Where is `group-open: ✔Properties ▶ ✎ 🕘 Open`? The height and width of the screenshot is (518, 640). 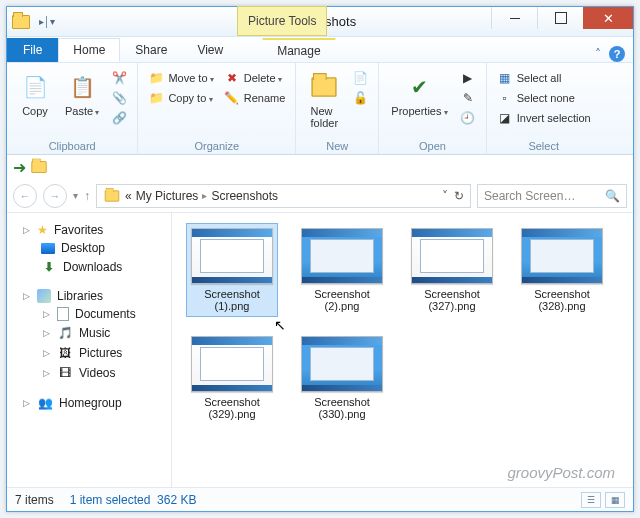
group-open: ✔Properties ▶ ✎ 🕘 Open is located at coordinates (432, 108).